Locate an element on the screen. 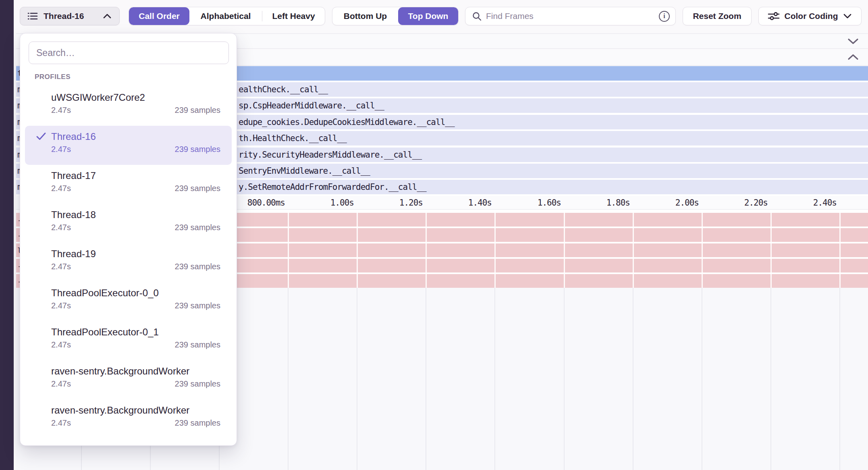 The width and height of the screenshot is (868, 470). dropdown-search-input is located at coordinates (129, 53).